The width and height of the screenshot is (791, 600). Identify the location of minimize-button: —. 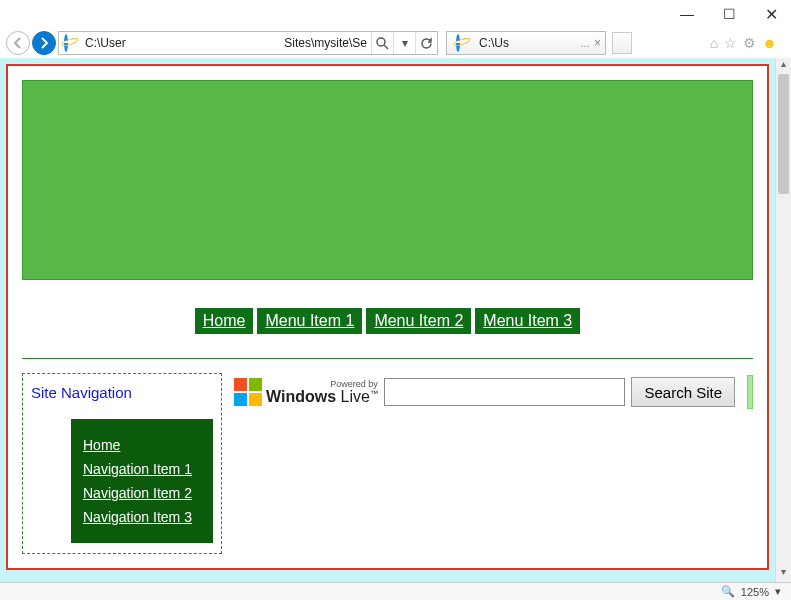
(687, 14).